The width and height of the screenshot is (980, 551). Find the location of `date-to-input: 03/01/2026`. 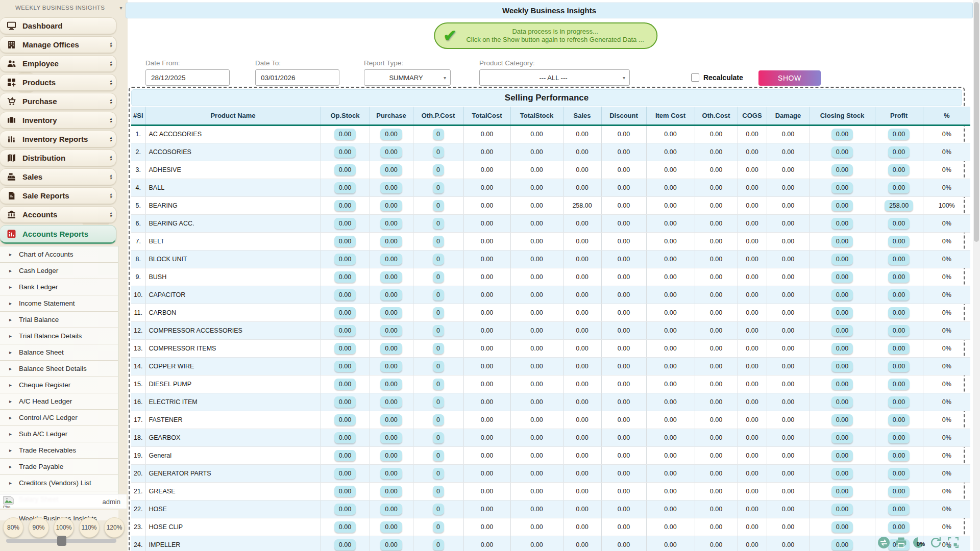

date-to-input: 03/01/2026 is located at coordinates (297, 78).